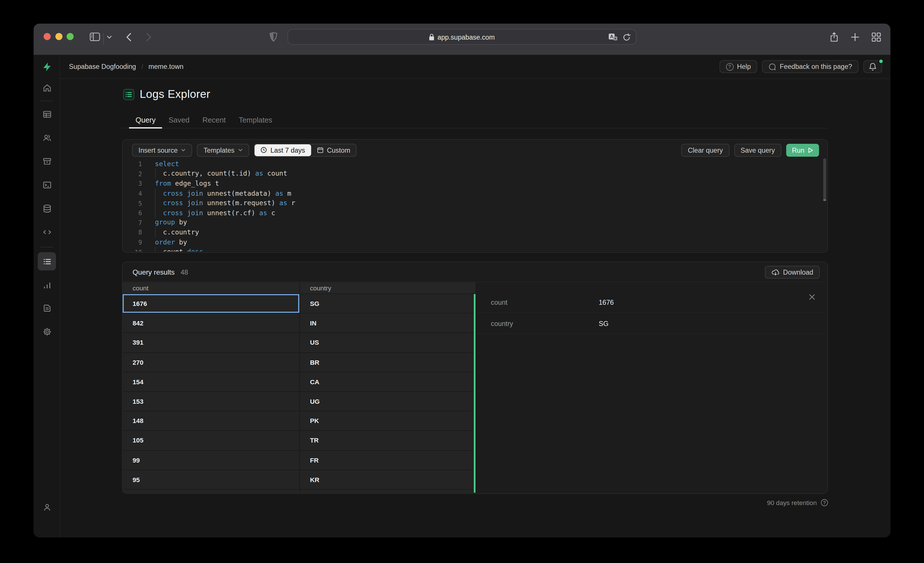  What do you see at coordinates (812, 297) in the screenshot?
I see `close-icon` at bounding box center [812, 297].